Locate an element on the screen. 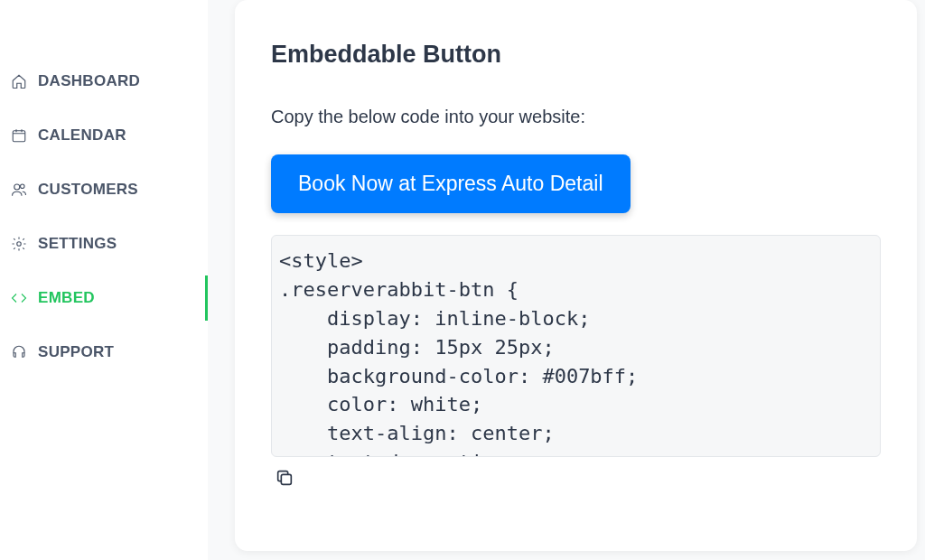  home-icon is located at coordinates (19, 81).